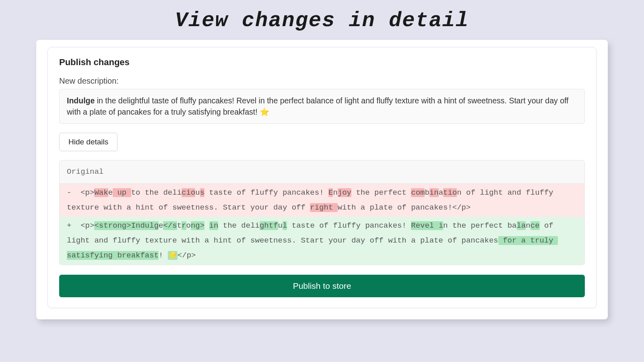  Describe the element at coordinates (322, 200) in the screenshot. I see `diff-removed-line: - <p>Wake up to the delicious taste of f…` at that location.